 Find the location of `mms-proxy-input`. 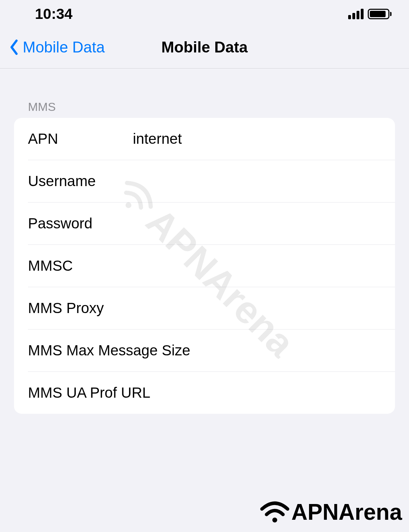

mms-proxy-input is located at coordinates (257, 308).